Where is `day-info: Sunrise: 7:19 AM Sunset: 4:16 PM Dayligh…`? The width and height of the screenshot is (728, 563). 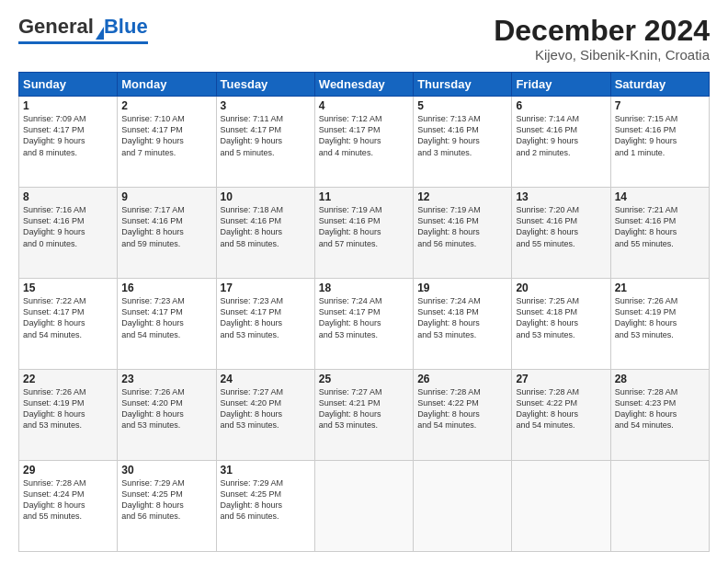 day-info: Sunrise: 7:19 AM Sunset: 4:16 PM Dayligh… is located at coordinates (364, 226).